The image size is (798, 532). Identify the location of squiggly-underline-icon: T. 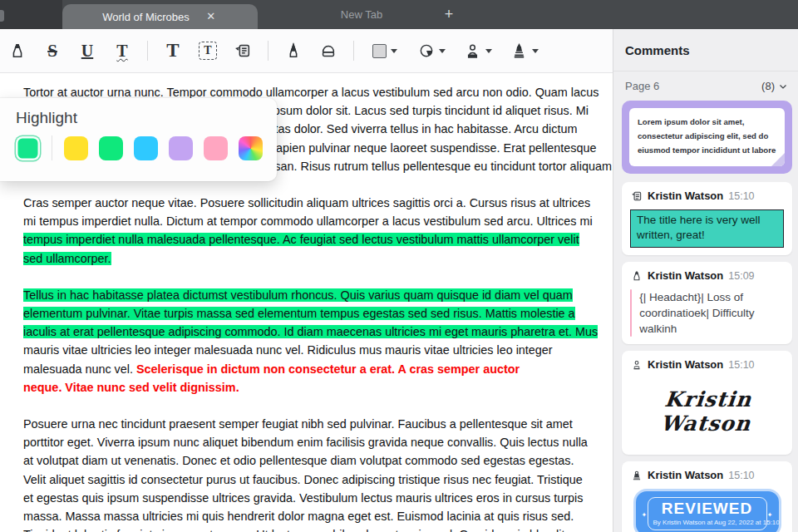
(121, 52).